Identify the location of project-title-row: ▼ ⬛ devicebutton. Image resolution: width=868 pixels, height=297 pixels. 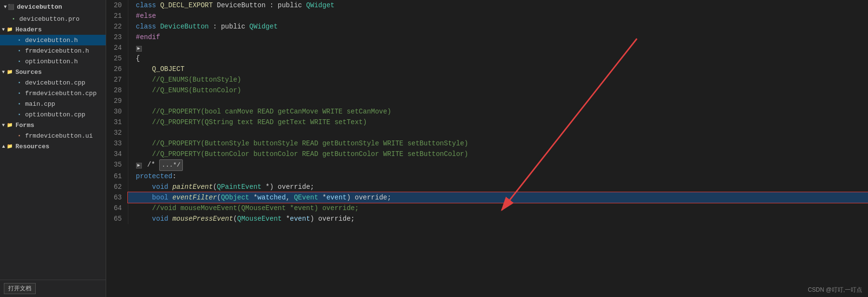
(53, 7).